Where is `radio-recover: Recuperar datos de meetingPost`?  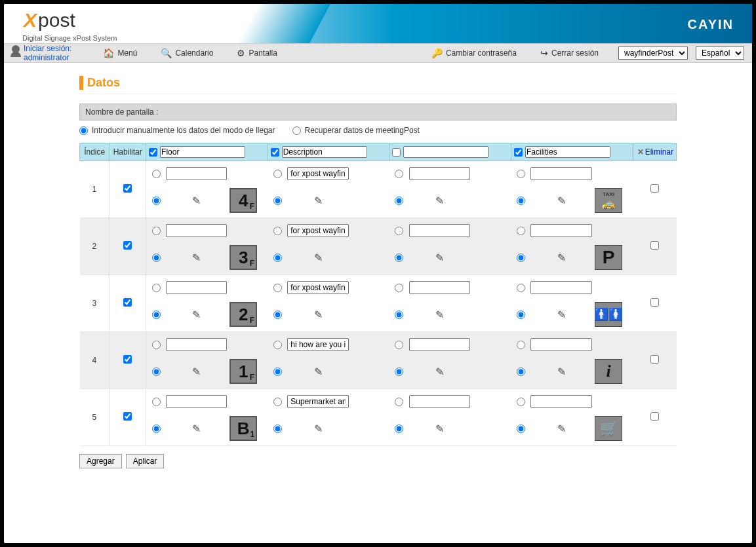 radio-recover: Recuperar datos de meetingPost is located at coordinates (356, 130).